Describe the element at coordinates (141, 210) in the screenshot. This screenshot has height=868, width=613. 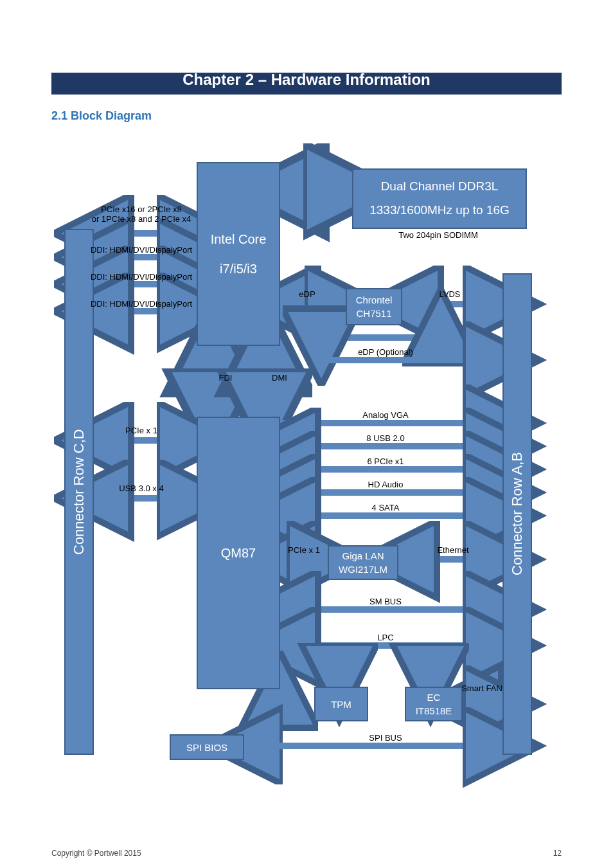
I see `pcie-modes-l1: PCIe x16 or 2PCIe x8` at that location.